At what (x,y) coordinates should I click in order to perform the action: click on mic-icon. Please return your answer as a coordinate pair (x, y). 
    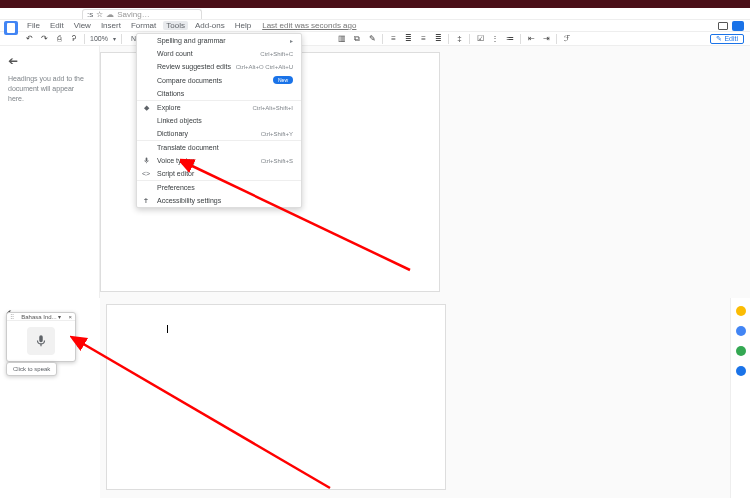
    Looking at the image, I should click on (146, 161).